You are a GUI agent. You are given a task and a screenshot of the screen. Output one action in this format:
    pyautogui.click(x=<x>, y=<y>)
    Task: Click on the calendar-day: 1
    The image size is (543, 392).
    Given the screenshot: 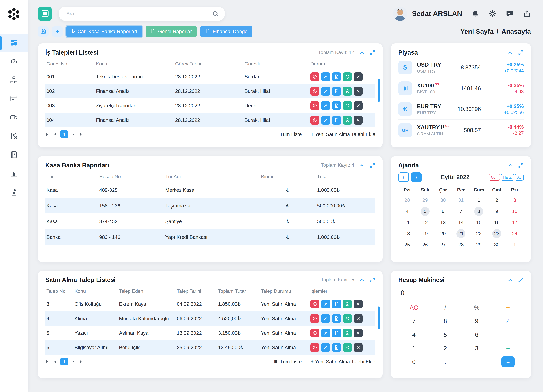 What is the action you would take?
    pyautogui.click(x=479, y=200)
    